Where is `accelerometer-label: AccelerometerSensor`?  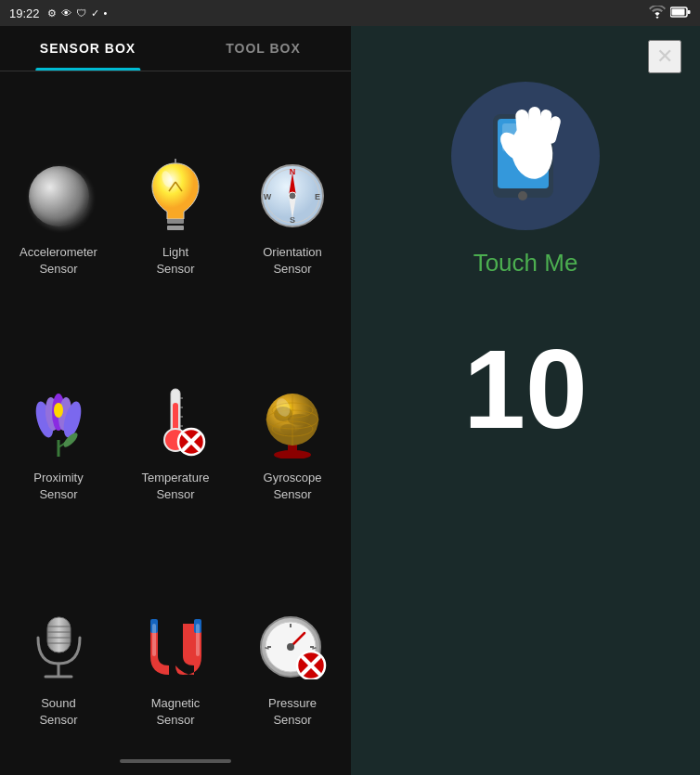 accelerometer-label: AccelerometerSensor is located at coordinates (58, 261).